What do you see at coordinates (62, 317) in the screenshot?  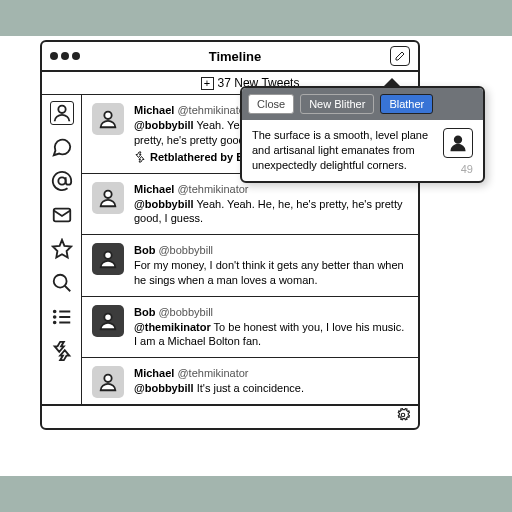 I see `list-icon` at bounding box center [62, 317].